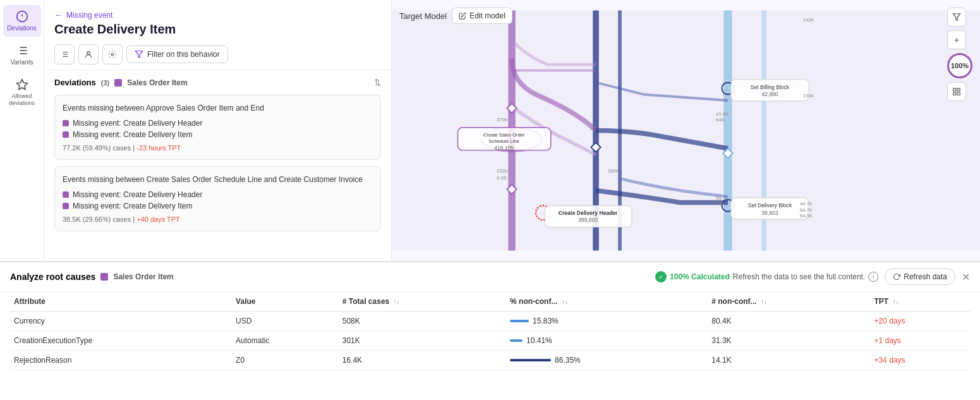 The height and width of the screenshot is (400, 980). What do you see at coordinates (121, 341) in the screenshot?
I see `cell-attribute: CreationExecutionType` at bounding box center [121, 341].